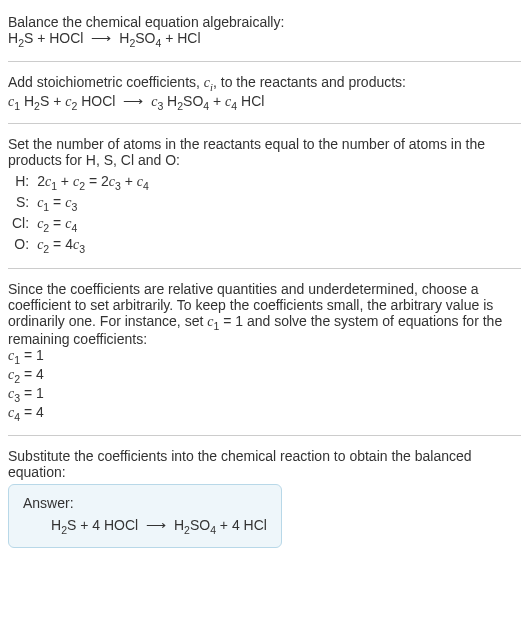  What do you see at coordinates (264, 40) in the screenshot?
I see `intro-reaction: H2S + HOCl ⟶ H2SO4 + HCl` at bounding box center [264, 40].